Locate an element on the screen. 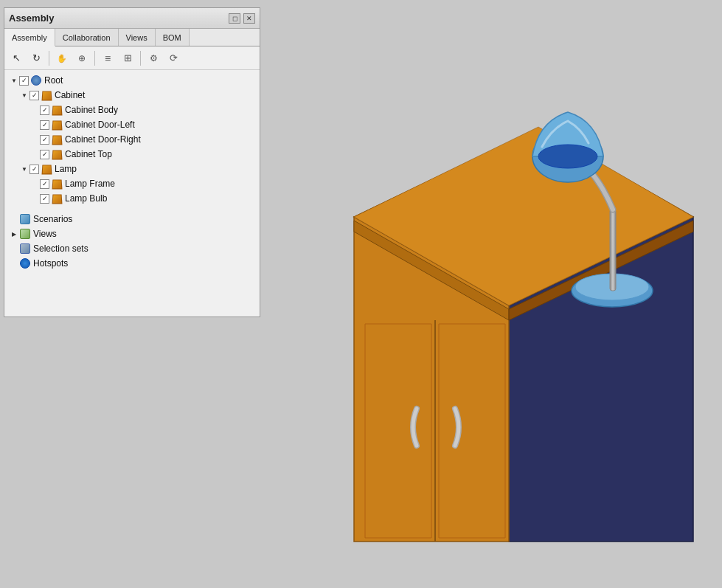 Image resolution: width=722 pixels, height=588 pixels. checkbox-cabinet-top is located at coordinates (44, 155).